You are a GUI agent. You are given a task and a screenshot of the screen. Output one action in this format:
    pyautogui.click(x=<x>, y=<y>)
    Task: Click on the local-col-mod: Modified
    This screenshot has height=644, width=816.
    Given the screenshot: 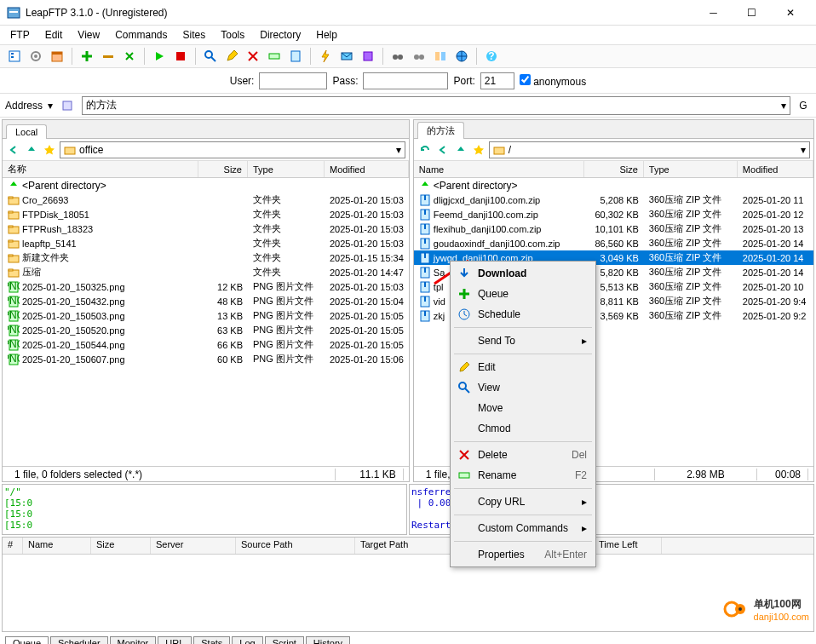 What is the action you would take?
    pyautogui.click(x=366, y=169)
    